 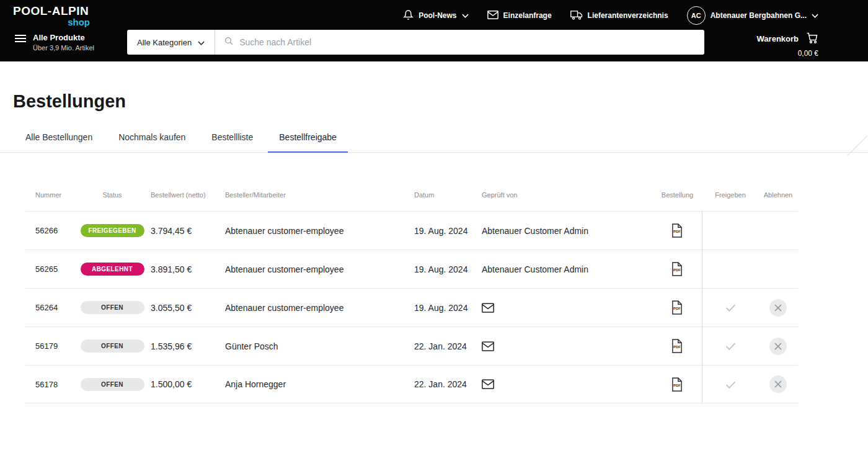 What do you see at coordinates (812, 38) in the screenshot?
I see `cart-icon` at bounding box center [812, 38].